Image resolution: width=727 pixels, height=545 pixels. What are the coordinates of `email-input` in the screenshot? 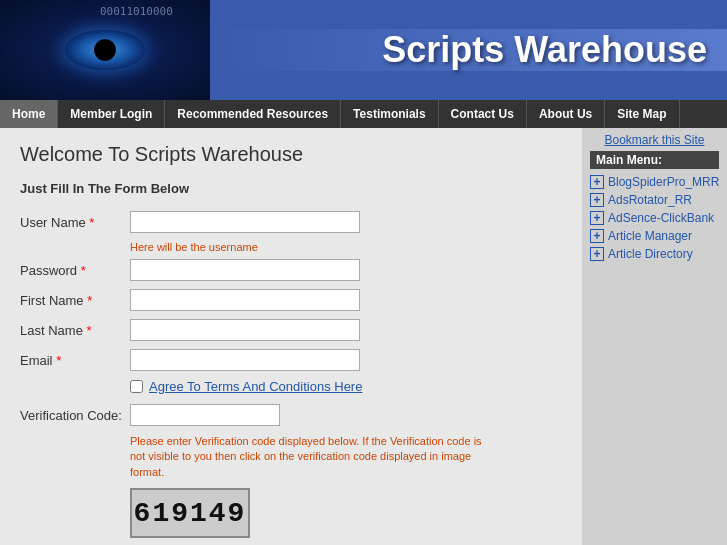 It's located at (245, 360).